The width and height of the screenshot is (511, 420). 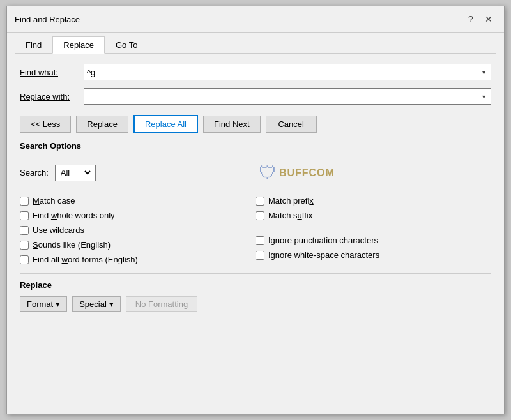 What do you see at coordinates (256, 285) in the screenshot?
I see `replace-section-label: Replace` at bounding box center [256, 285].